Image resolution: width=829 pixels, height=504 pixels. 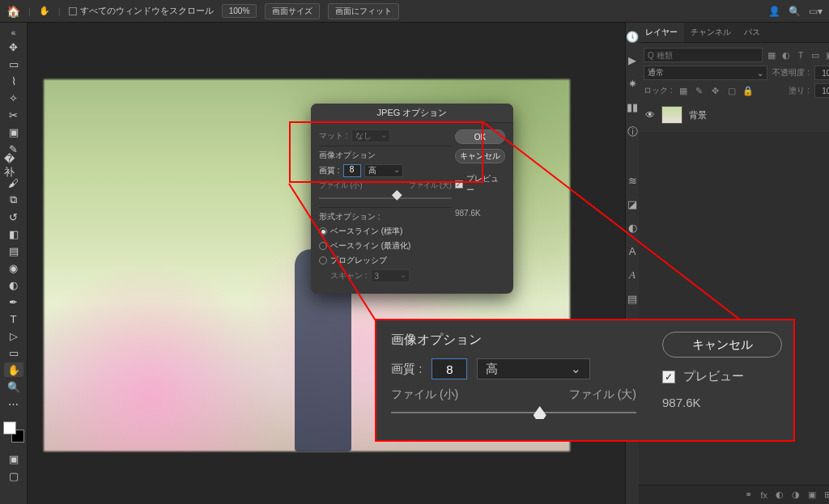 What do you see at coordinates (14, 336) in the screenshot?
I see `path-tool-icon: ▷` at bounding box center [14, 336].